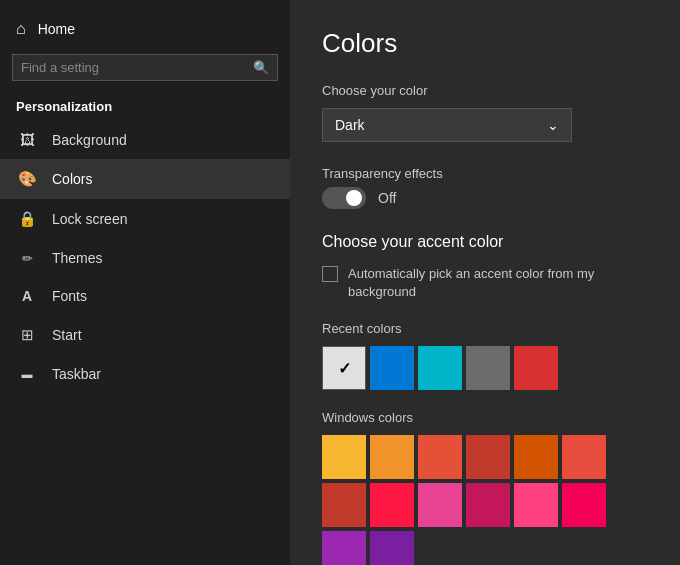 The width and height of the screenshot is (680, 565). What do you see at coordinates (485, 44) in the screenshot?
I see `page-title: Colors` at bounding box center [485, 44].